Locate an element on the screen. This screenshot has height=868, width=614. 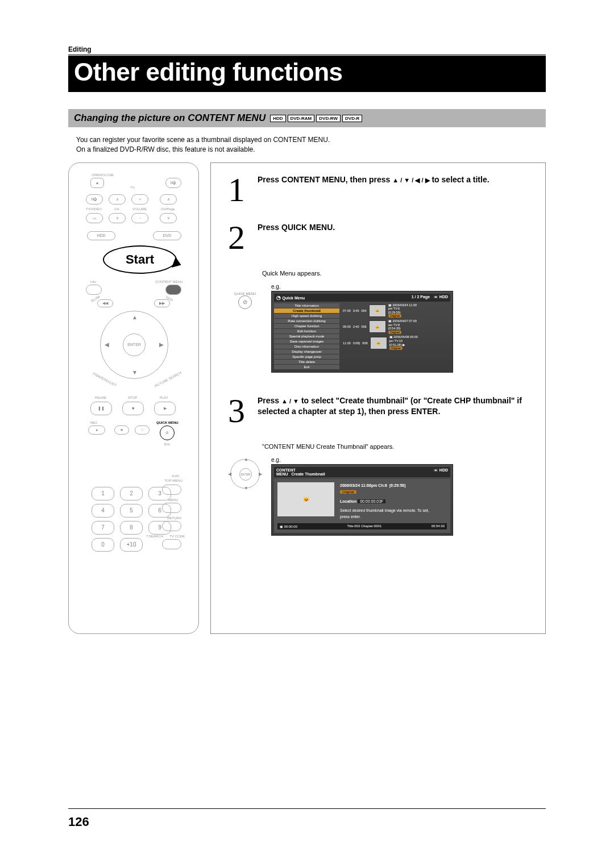
quick-menu-list: Title information Create thumbnail High … is located at coordinates (307, 336).